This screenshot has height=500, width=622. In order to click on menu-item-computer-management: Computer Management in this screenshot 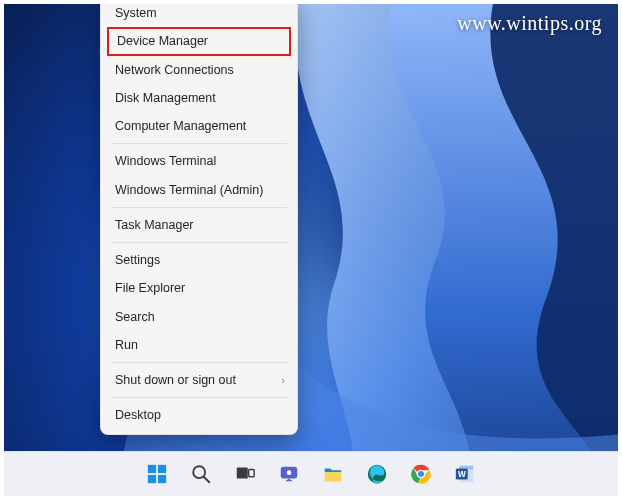, I will do `click(199, 126)`.